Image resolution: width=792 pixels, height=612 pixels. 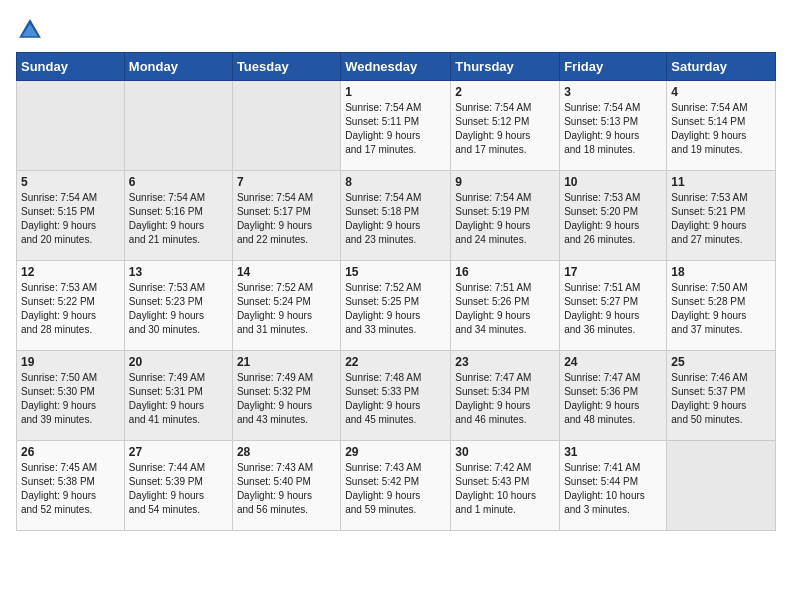 What do you see at coordinates (505, 219) in the screenshot?
I see `day-info: Sunrise: 7:54 AM Sunset: 5:19 PM Dayligh…` at bounding box center [505, 219].